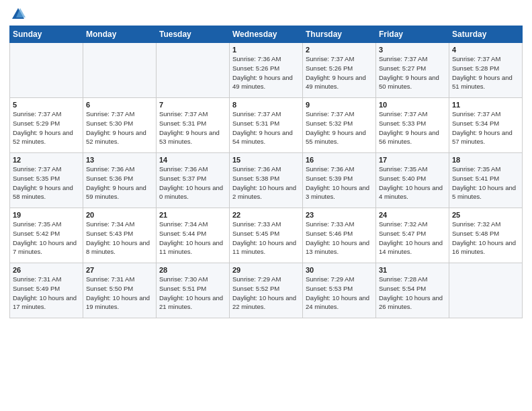 This screenshot has width=532, height=411. What do you see at coordinates (486, 236) in the screenshot?
I see `day-cell-25: 25Sunrise: 7:32 AM Sunset: 5:48 PM Dayli…` at bounding box center [486, 236].